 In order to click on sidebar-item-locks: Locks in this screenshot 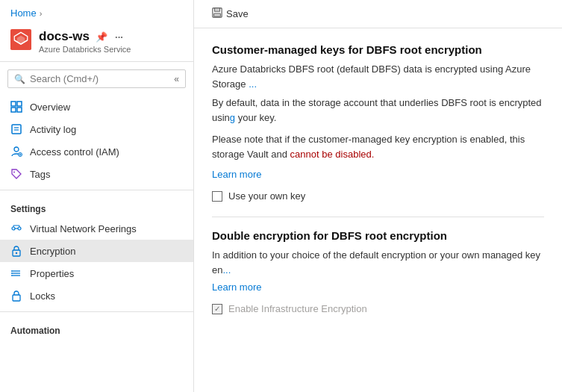, I will do `click(97, 296)`.